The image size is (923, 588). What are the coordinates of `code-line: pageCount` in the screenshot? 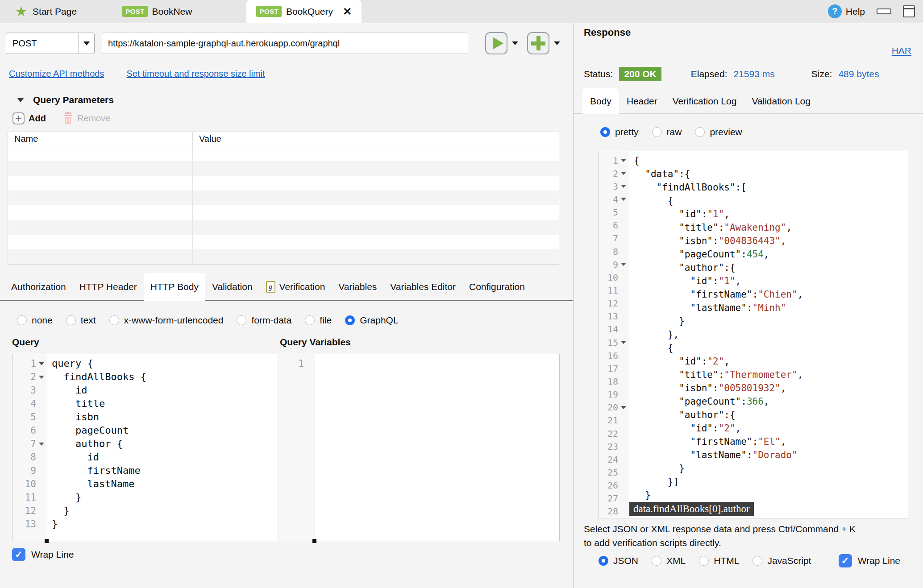 It's located at (164, 431).